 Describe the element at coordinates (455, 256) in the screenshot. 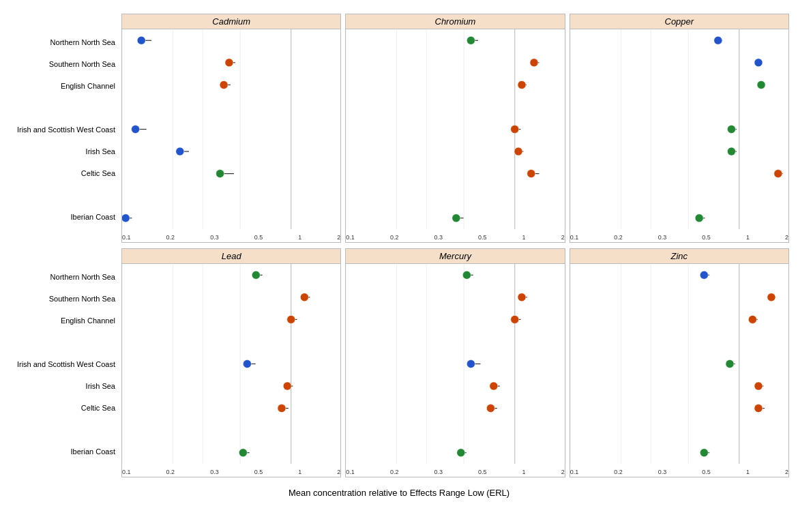

I see `panel-title-mercury: Mercury` at that location.